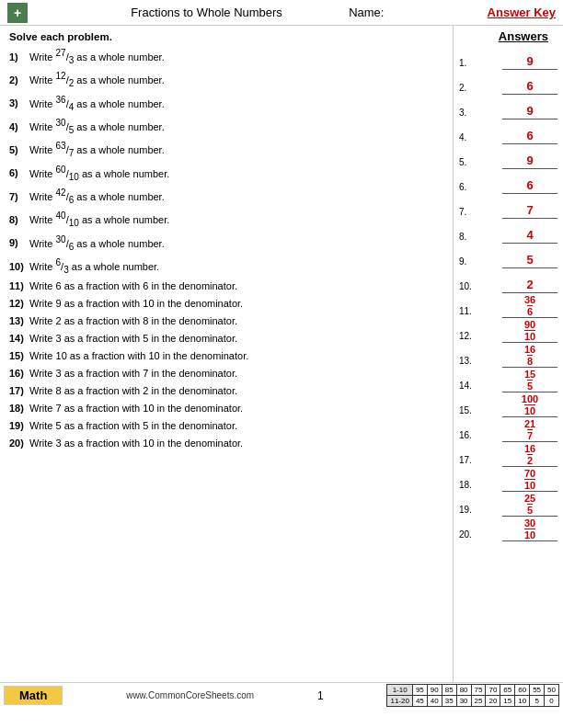  Describe the element at coordinates (282, 695) in the screenshot. I see `bottom-bar: Math www.CommonCoreSheets.com 1 1-10 959…` at that location.